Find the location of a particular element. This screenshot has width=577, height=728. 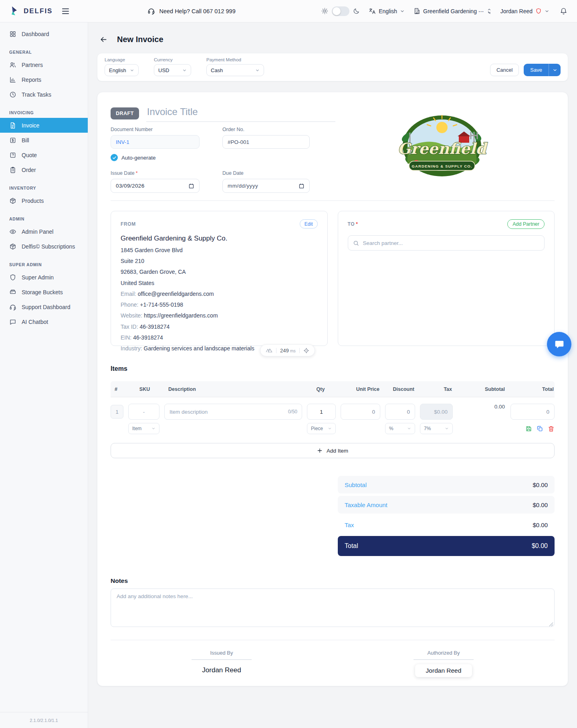

tax-rate-select: 7% is located at coordinates (436, 429).